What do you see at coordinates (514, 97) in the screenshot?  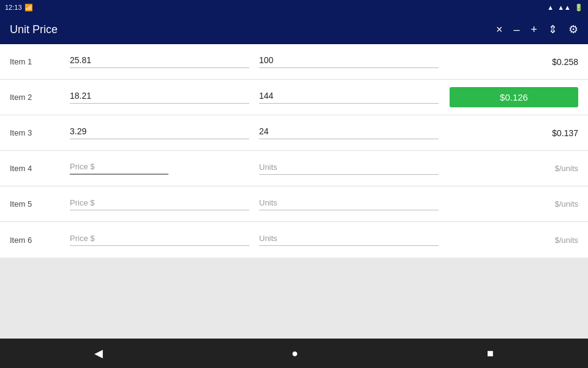 I see `result-highlighted: $0.126` at bounding box center [514, 97].